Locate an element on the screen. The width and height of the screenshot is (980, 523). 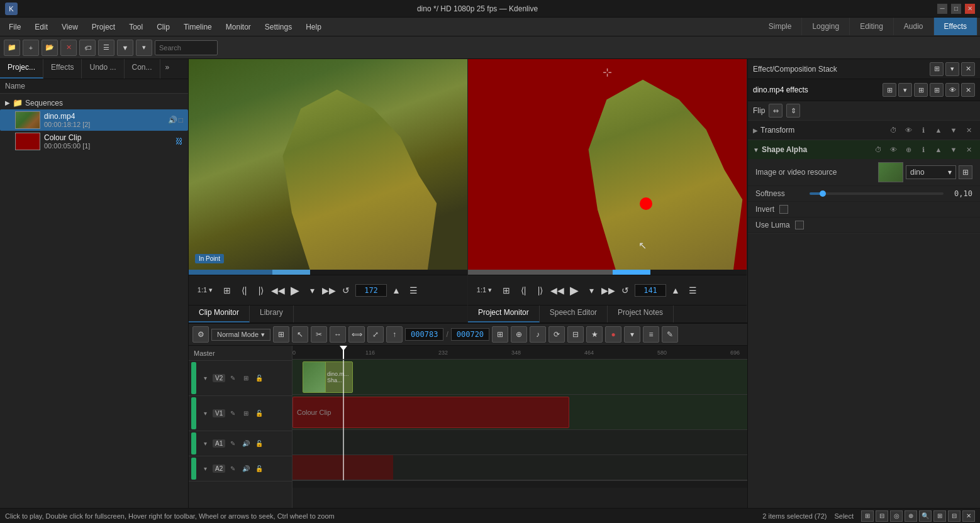
menu-tool: Tool is located at coordinates (136, 27).